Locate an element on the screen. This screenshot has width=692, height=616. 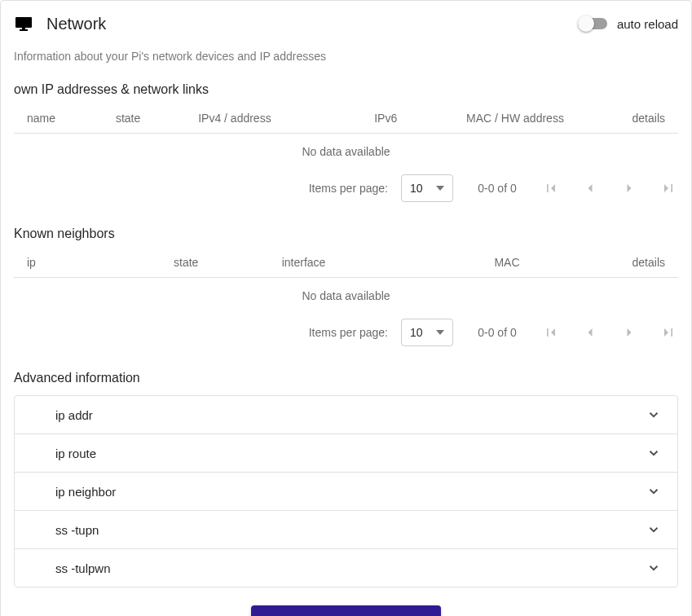
accordion-label: ip addr is located at coordinates (74, 416).